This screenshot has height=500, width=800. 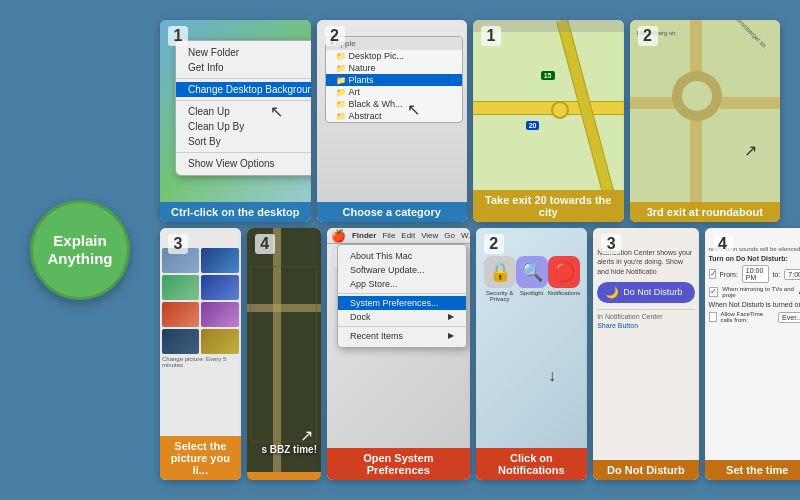 What do you see at coordinates (646, 326) in the screenshot?
I see `share-button: Share Button` at bounding box center [646, 326].